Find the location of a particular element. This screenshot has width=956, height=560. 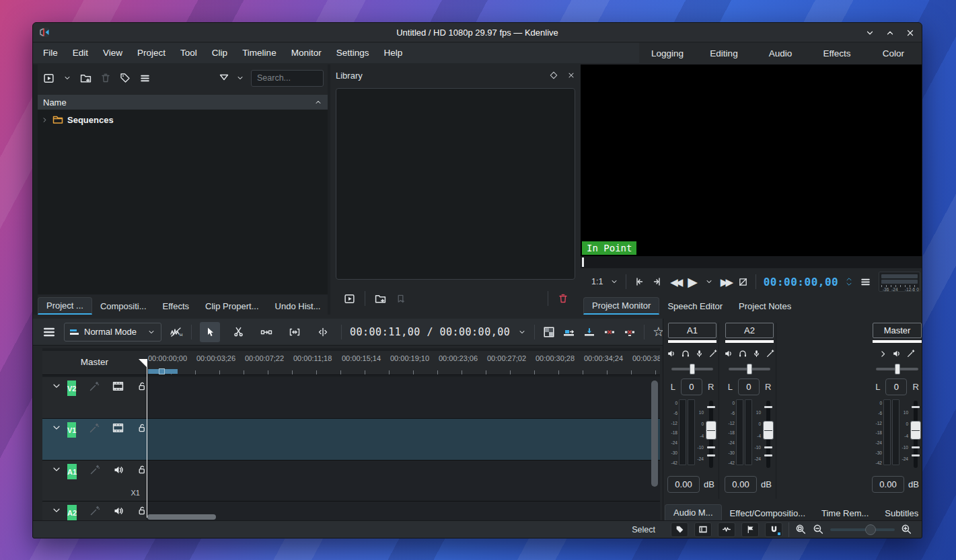

monitor-menu-icon is located at coordinates (865, 282).